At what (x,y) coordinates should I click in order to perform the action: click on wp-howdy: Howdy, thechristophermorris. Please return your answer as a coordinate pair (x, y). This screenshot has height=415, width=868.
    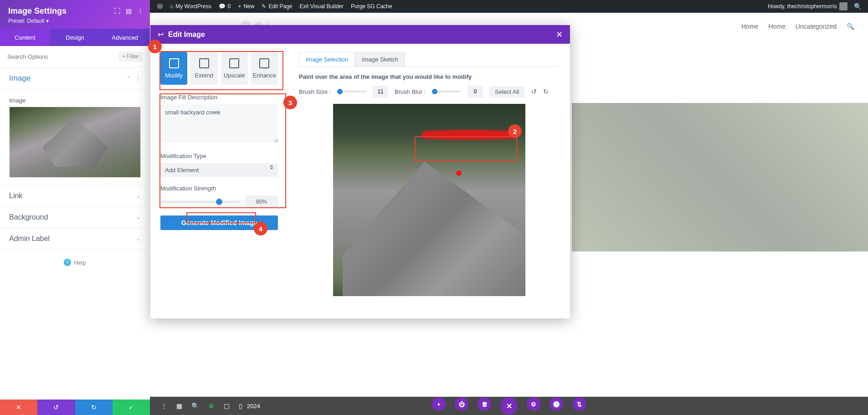
    Looking at the image, I should click on (807, 6).